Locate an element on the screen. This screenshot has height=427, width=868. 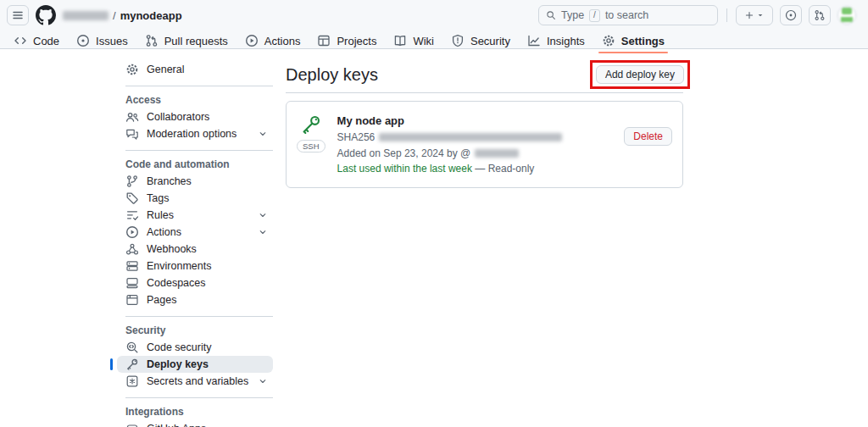
sidebar-item-github-apps: GitHub Apps is located at coordinates (195, 424).